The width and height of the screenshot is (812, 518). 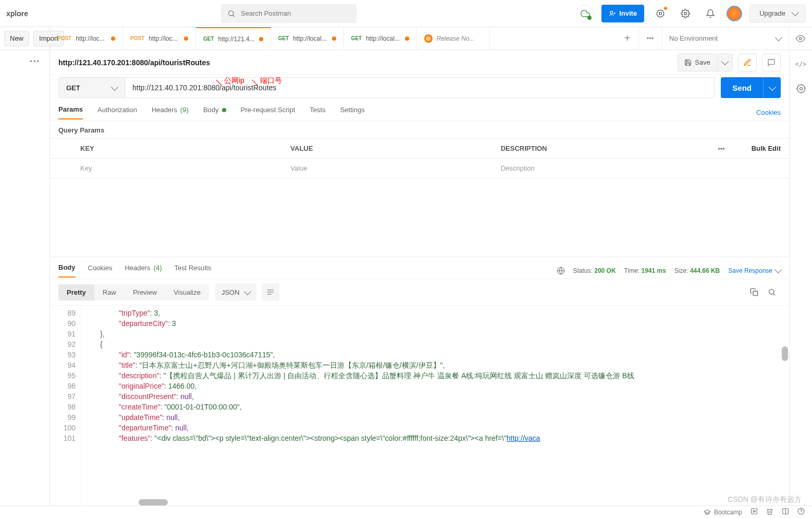 What do you see at coordinates (17, 39) in the screenshot?
I see `new-button: New` at bounding box center [17, 39].